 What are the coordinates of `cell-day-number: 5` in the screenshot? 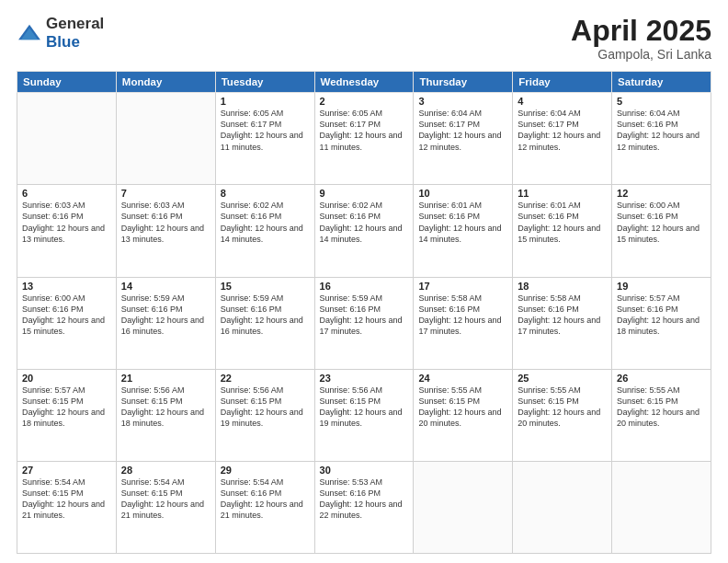 It's located at (662, 101).